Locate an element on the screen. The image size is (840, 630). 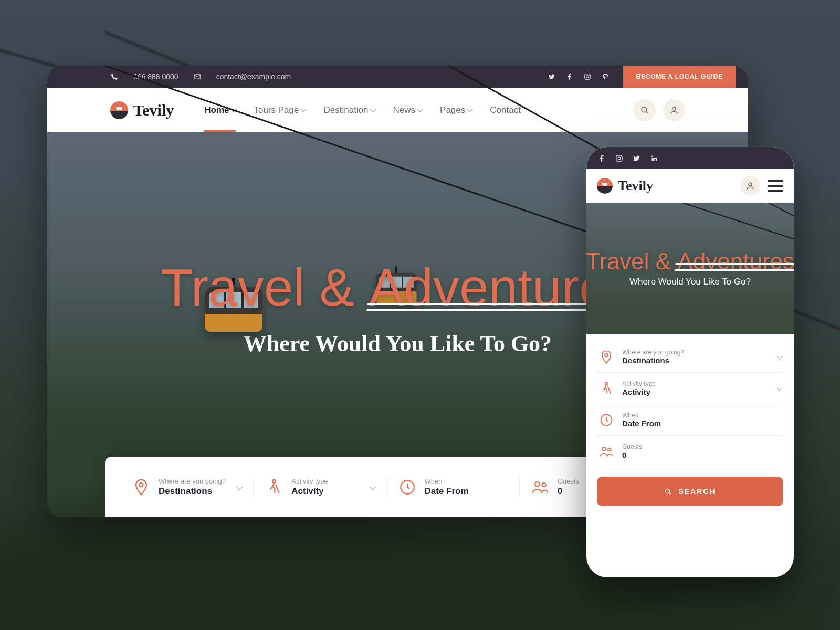
search-icon is located at coordinates (668, 491).